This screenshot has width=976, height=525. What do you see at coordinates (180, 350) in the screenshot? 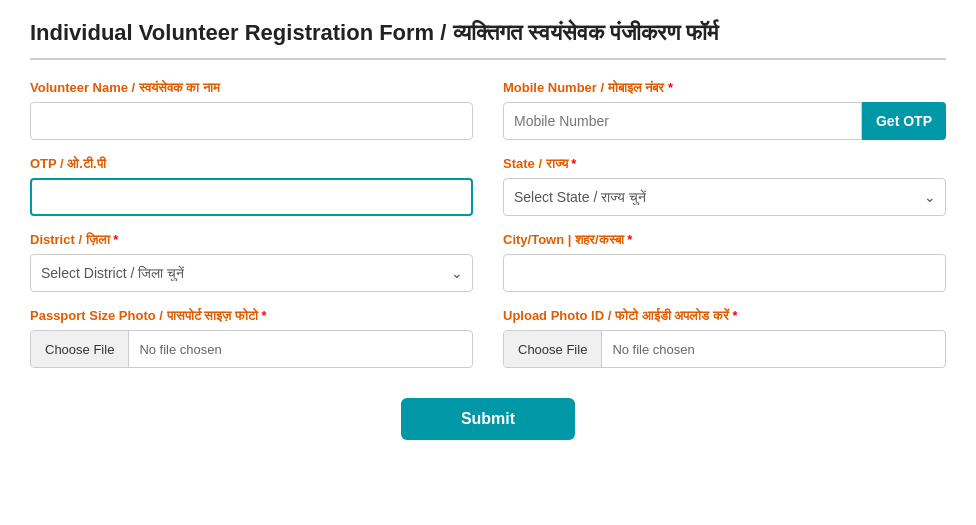
I see `passport-file-name: No file chosen` at bounding box center [180, 350].